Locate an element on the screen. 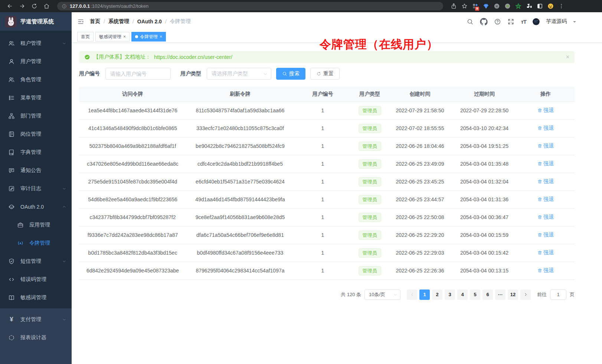 The height and width of the screenshot is (364, 602). chevron-left-icon is located at coordinates (412, 294).